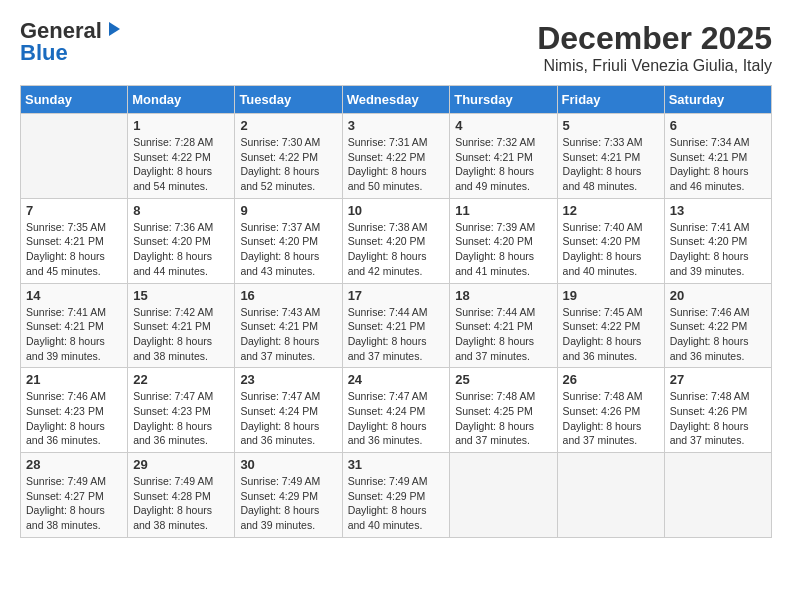 The image size is (792, 612). What do you see at coordinates (718, 380) in the screenshot?
I see `day-number: 27` at bounding box center [718, 380].